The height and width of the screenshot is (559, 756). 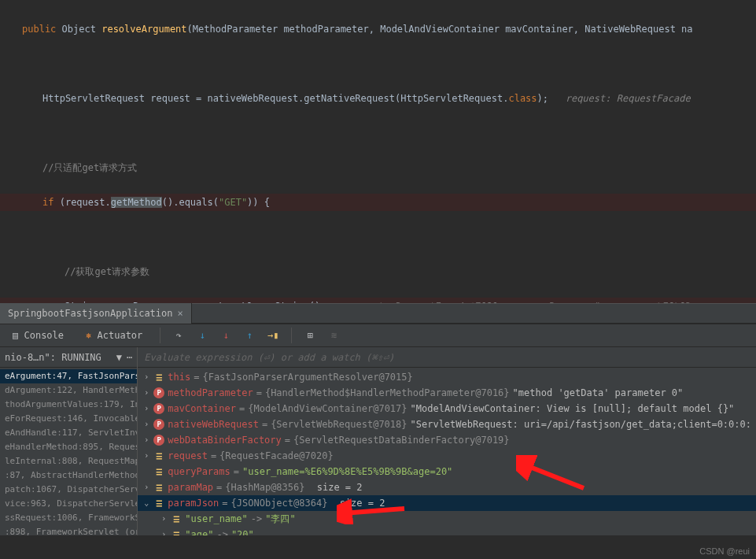 What do you see at coordinates (68, 461) in the screenshot?
I see `stack-frame: leInternal:808, RequestMappi` at bounding box center [68, 461].